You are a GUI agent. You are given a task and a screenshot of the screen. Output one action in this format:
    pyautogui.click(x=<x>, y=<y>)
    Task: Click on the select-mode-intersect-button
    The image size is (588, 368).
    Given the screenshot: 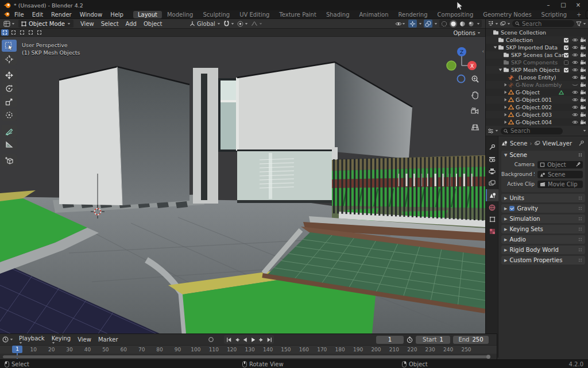 What is the action you would take?
    pyautogui.click(x=39, y=32)
    